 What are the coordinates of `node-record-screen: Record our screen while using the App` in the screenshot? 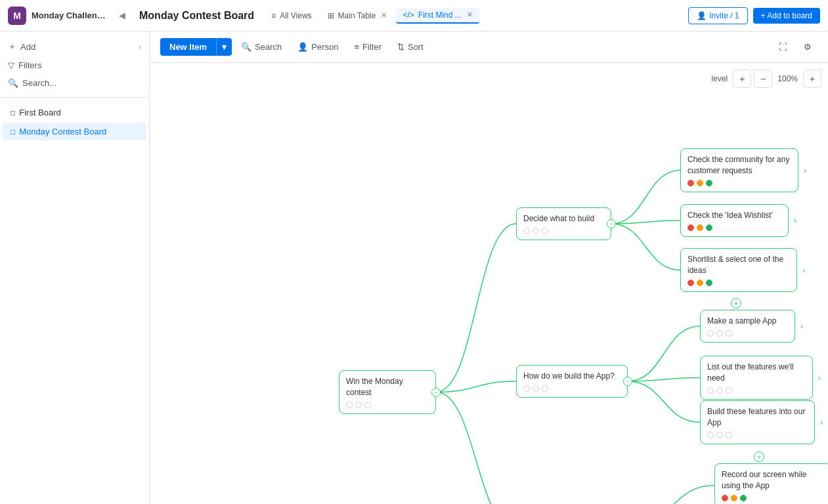 It's located at (771, 484).